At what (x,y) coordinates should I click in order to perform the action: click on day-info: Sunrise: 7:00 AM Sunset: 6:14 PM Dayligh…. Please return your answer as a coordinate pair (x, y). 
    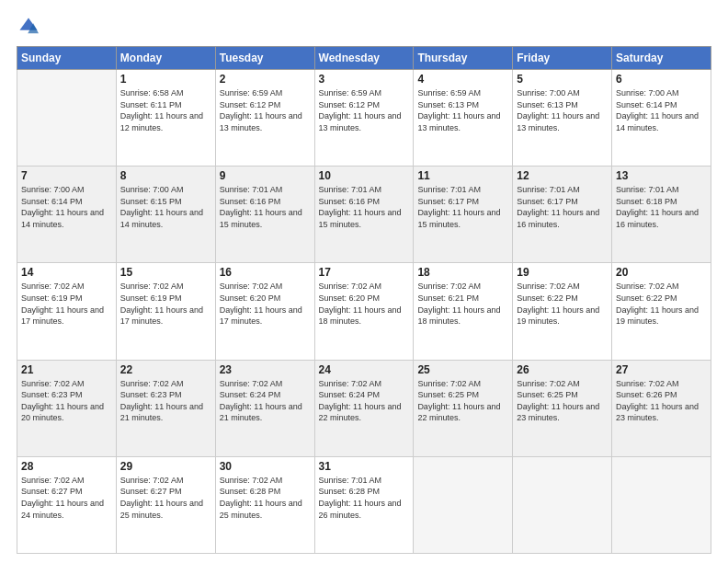
    Looking at the image, I should click on (66, 207).